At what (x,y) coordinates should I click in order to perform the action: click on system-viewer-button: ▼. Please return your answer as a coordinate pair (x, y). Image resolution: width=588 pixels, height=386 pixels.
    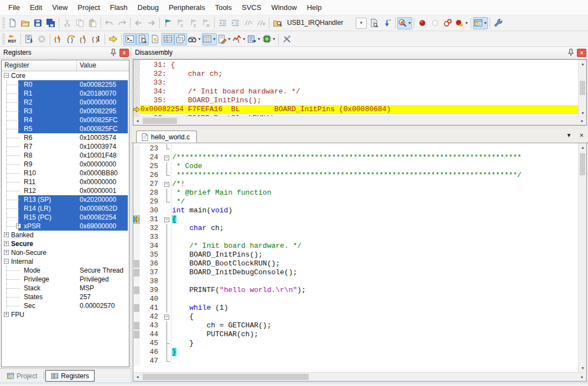
    Looking at the image, I should click on (269, 39).